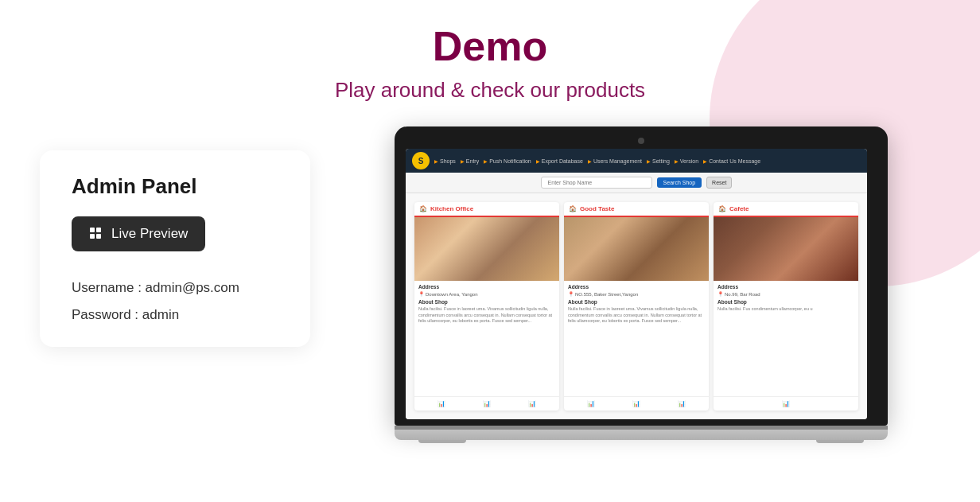 The image size is (980, 502). What do you see at coordinates (571, 294) in the screenshot?
I see `pin-icon-2: 📍` at bounding box center [571, 294].